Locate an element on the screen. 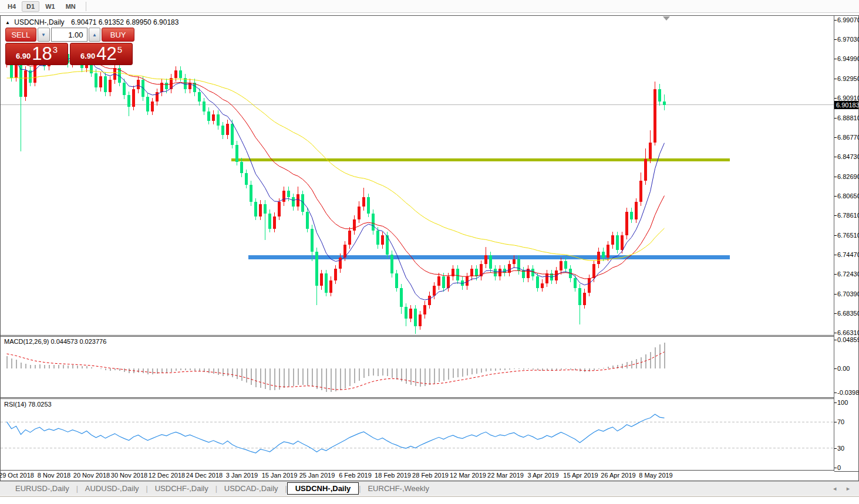 Image resolution: width=859 pixels, height=504 pixels. price-axis-label: 6.97030 is located at coordinates (848, 39).